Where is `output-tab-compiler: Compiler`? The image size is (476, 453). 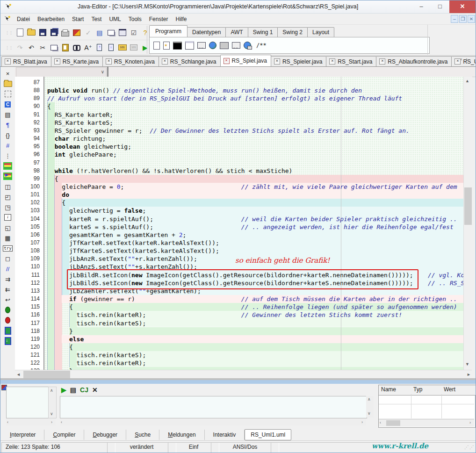
output-tab-compiler: Compiler is located at coordinates (65, 435).